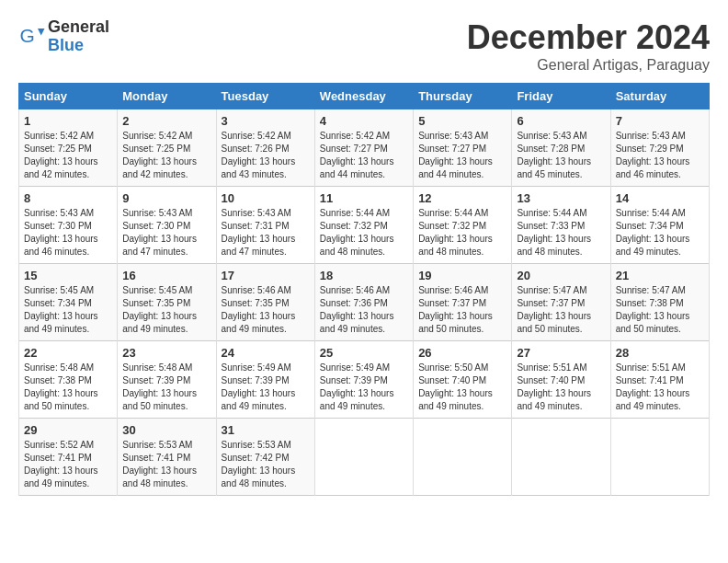 The width and height of the screenshot is (728, 563). Describe the element at coordinates (660, 155) in the screenshot. I see `day-info: Sunrise: 5:43 AM Sunset: 7:29 PM Dayligh…` at that location.